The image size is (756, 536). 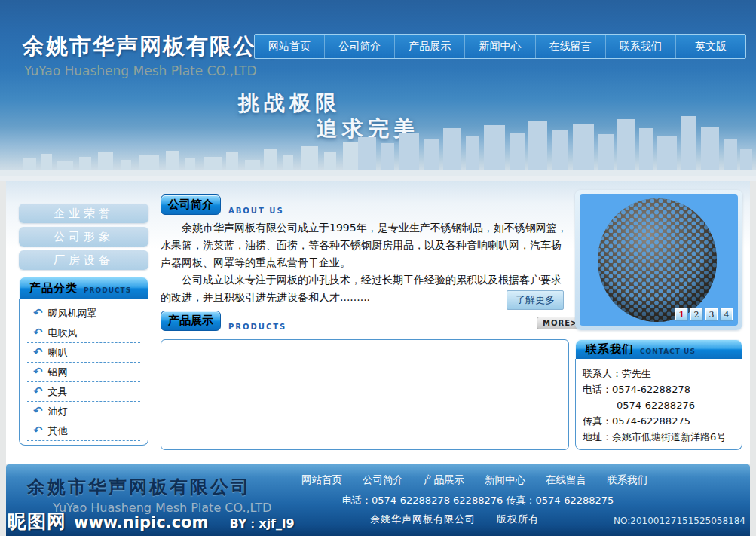 What do you see at coordinates (141, 522) in the screenshot?
I see `watermark-site-url: www.nipic.com` at bounding box center [141, 522].